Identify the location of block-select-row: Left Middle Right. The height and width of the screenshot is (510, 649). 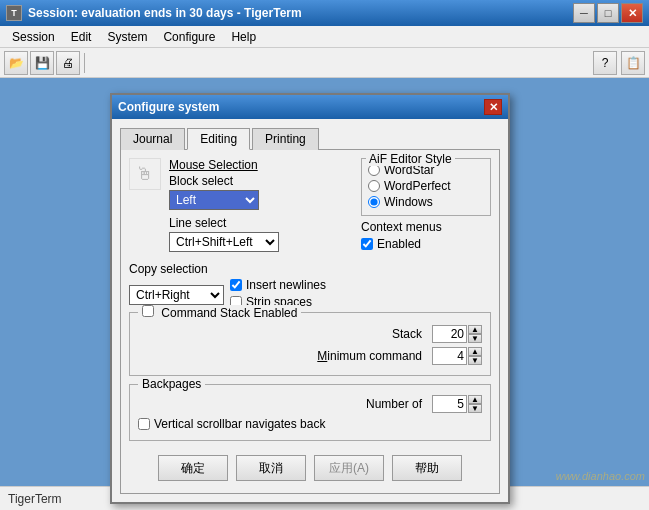
(224, 200).